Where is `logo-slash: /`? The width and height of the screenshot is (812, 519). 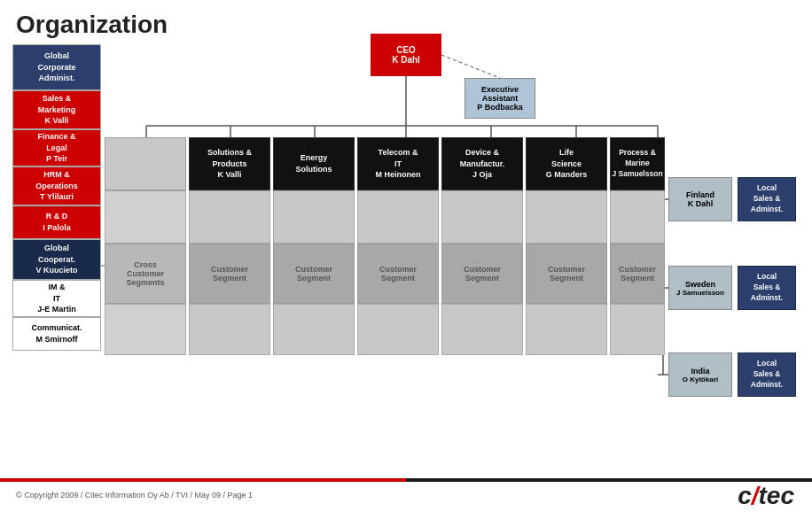
logo-slash: / is located at coordinates (755, 496).